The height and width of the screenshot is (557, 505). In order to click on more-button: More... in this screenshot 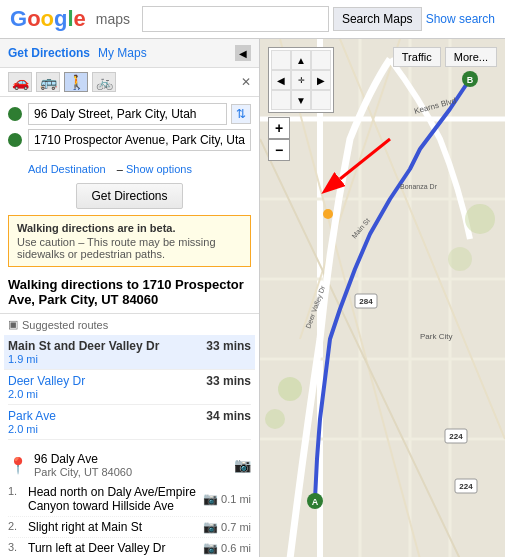, I will do `click(471, 57)`.